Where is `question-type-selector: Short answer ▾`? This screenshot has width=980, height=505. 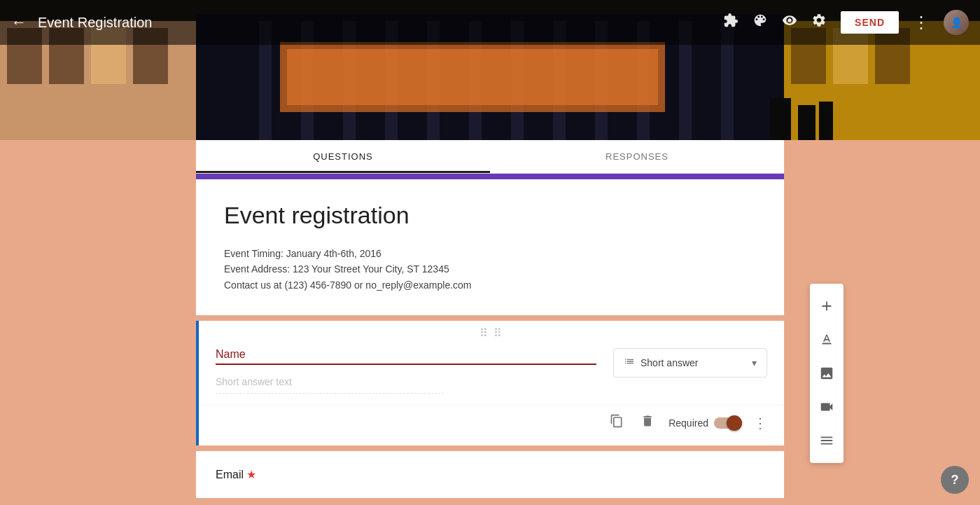 question-type-selector: Short answer ▾ is located at coordinates (690, 363).